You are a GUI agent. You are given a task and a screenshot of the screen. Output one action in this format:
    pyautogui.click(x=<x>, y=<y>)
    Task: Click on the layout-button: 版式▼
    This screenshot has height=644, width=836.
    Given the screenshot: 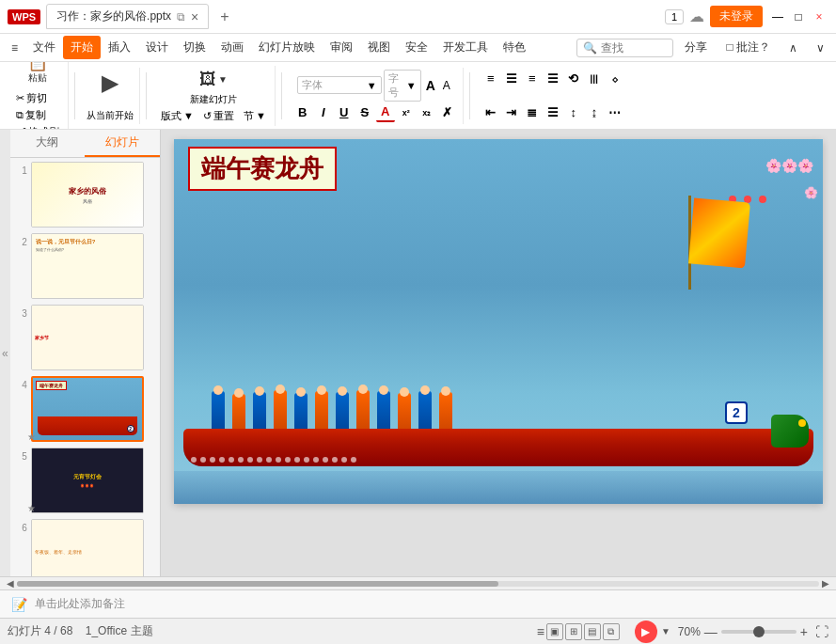 What is the action you would take?
    pyautogui.click(x=177, y=117)
    